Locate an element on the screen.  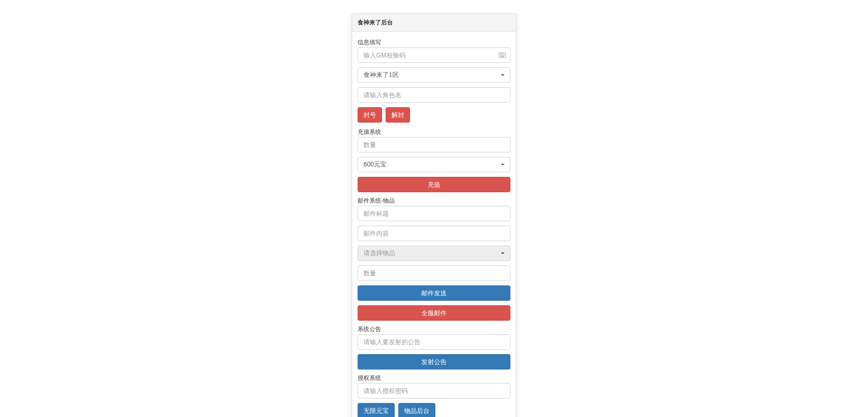
items-backend-button: 物品后台 is located at coordinates (417, 410).